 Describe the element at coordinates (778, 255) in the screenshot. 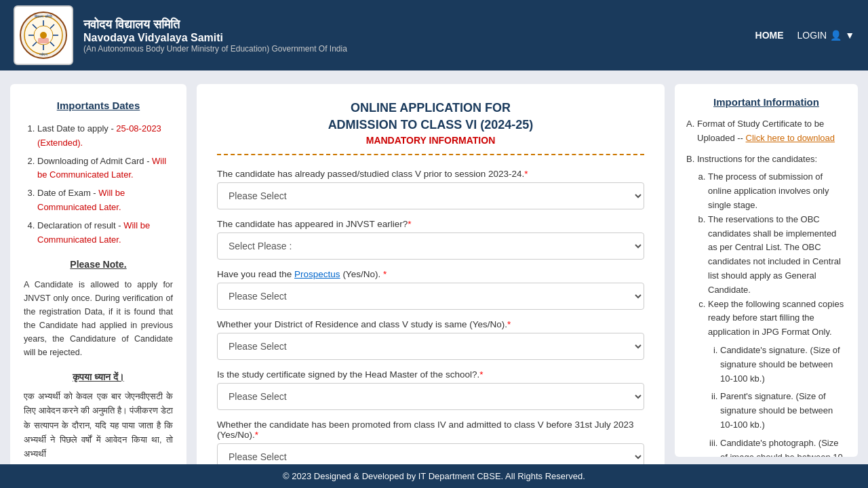

I see `info-b-b: The reservations to the OBC candidates s…` at that location.